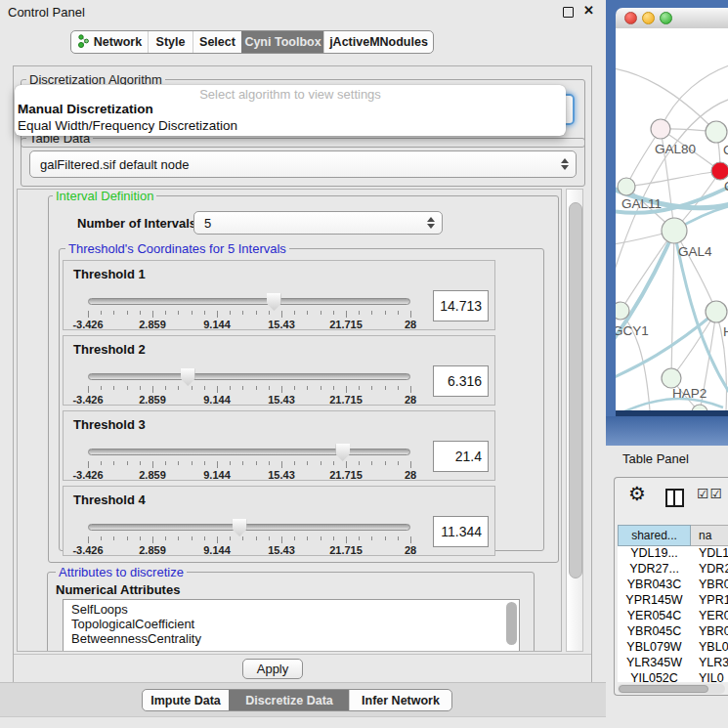  I want to click on zoom-traffic-light-icon, so click(666, 18).